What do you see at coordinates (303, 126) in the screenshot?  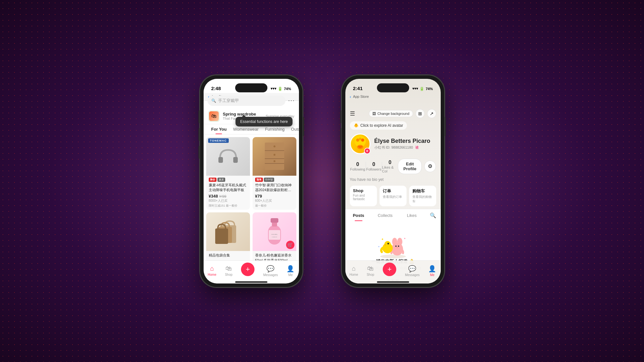 I see `power-button` at bounding box center [303, 126].